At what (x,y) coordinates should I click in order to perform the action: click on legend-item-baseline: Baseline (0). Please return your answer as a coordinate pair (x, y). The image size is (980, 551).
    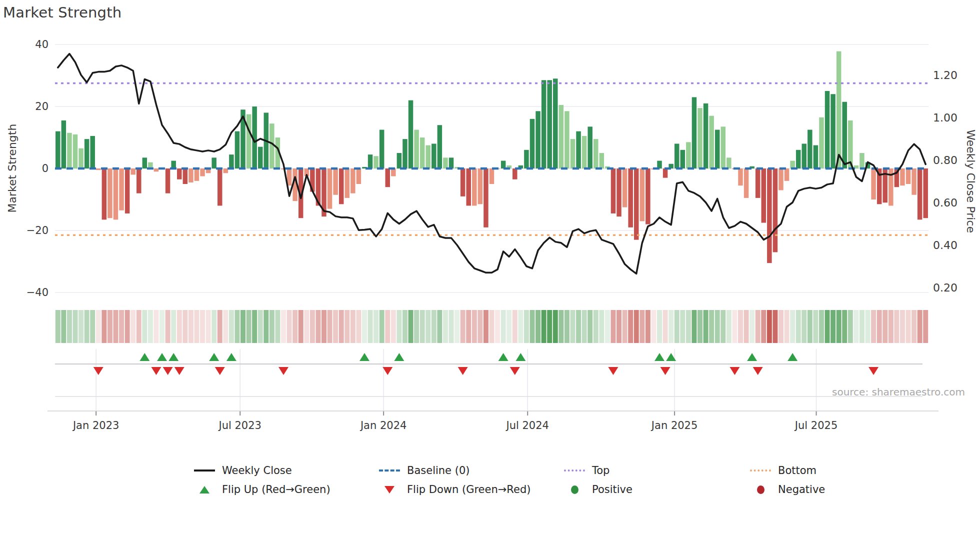
    Looking at the image, I should click on (424, 470).